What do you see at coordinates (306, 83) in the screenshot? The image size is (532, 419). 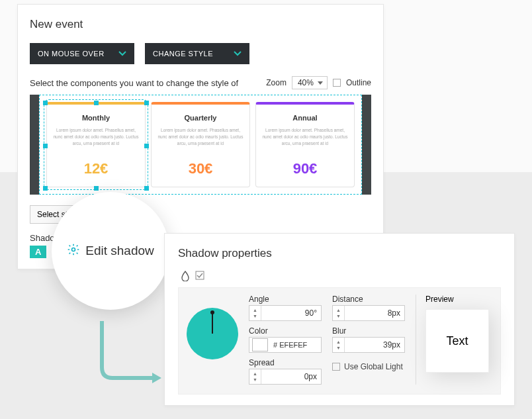 I see `zoom-value: 40%` at bounding box center [306, 83].